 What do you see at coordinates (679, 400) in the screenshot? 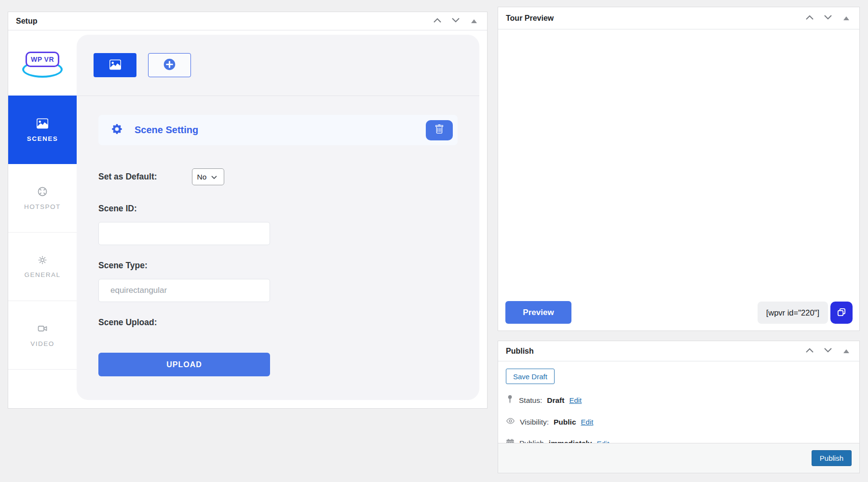
I see `status-row: Status: Draft Edit` at bounding box center [679, 400].